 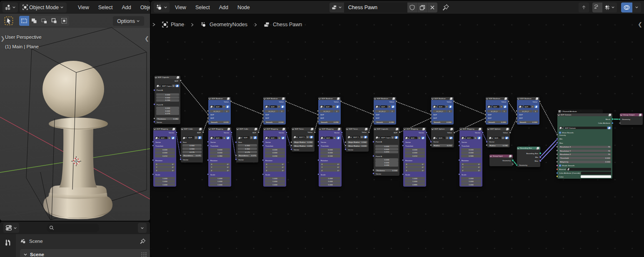 I want to click on new-copy-button, so click(x=422, y=7).